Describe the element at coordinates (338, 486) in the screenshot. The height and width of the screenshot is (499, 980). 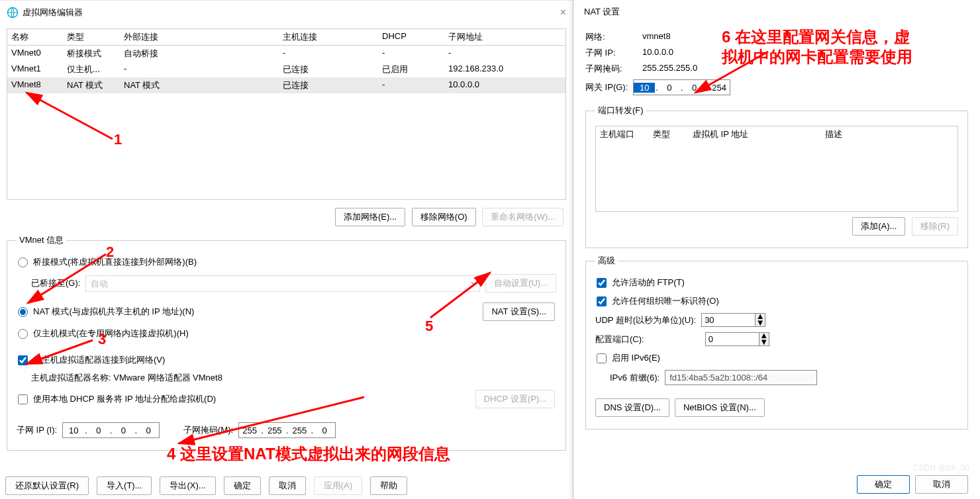
I see `apply-button: 应用(A)` at that location.